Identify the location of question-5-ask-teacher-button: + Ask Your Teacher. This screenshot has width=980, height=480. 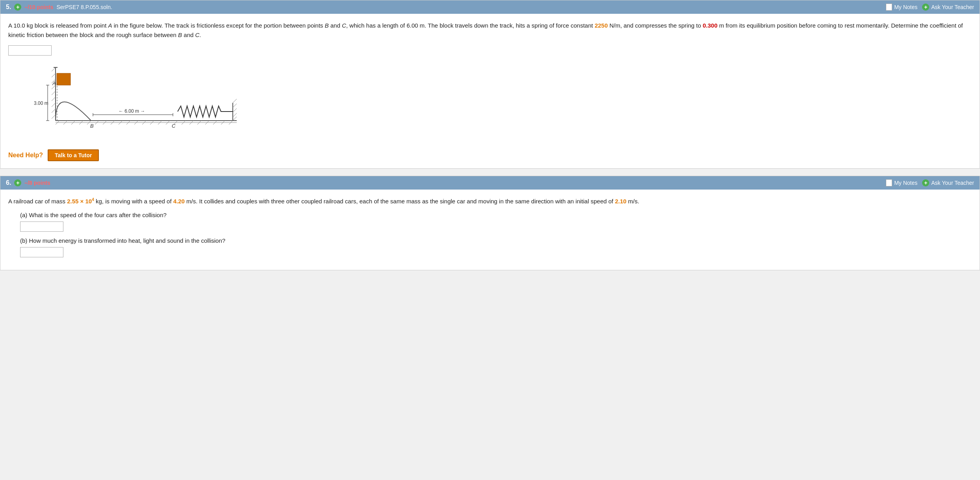
(948, 7).